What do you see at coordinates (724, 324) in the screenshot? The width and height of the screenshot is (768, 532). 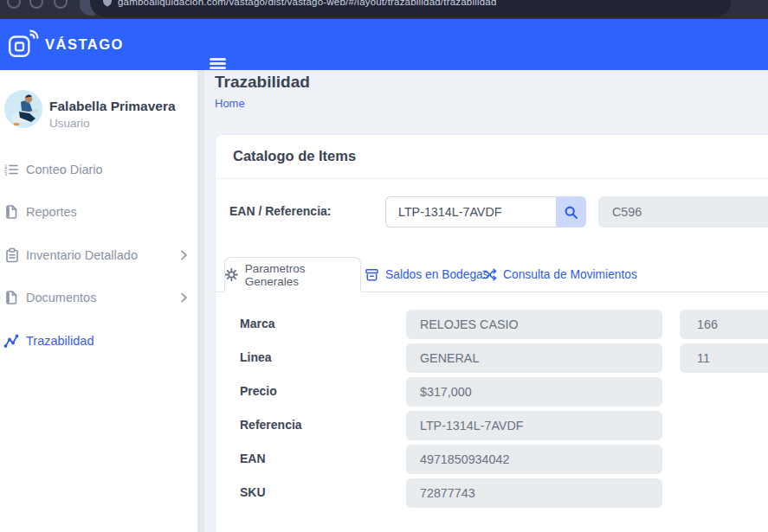 I see `field-code: 166` at bounding box center [724, 324].